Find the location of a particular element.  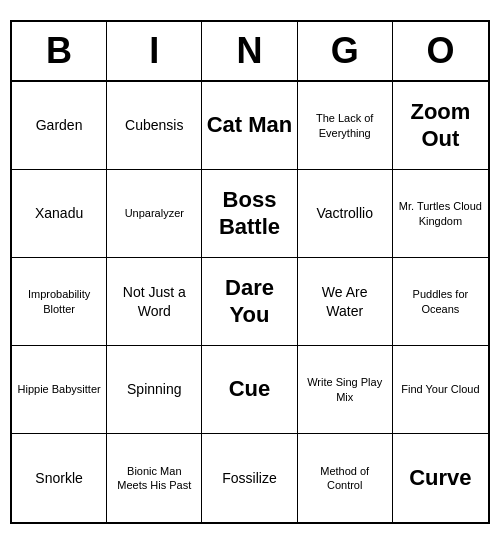

cell-text-23: Method of Control is located at coordinates (345, 478).